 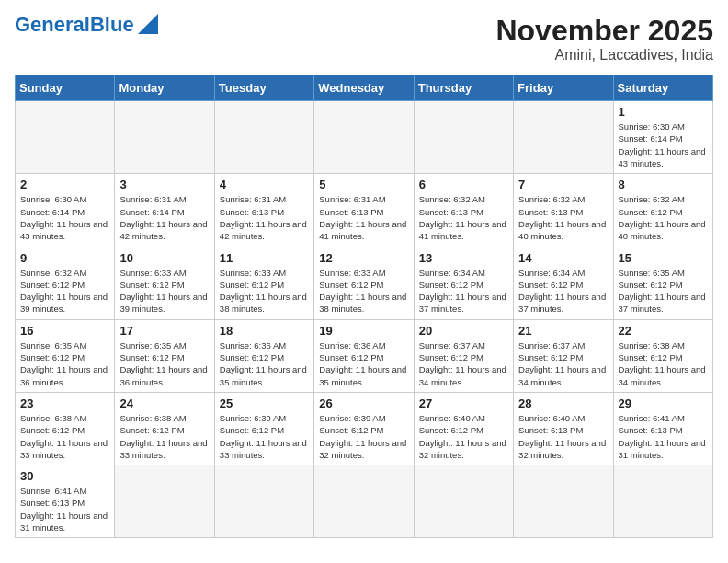 I want to click on calendar-week-row: 2Sunrise: 6:30 AM Sunset: 6:14 PM Daylig…, so click(x=364, y=210).